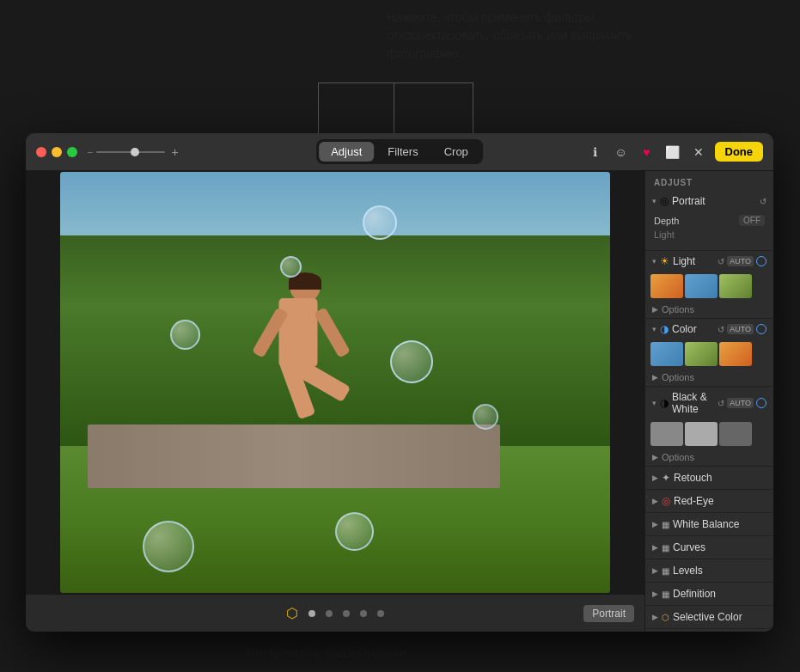 The height and width of the screenshot is (672, 800). I want to click on done-button: Done, so click(739, 151).